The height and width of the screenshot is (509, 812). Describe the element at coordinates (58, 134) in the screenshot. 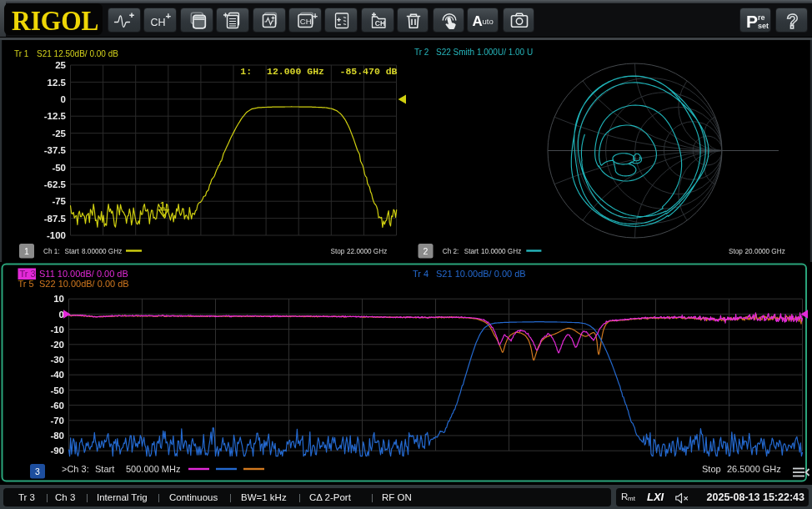

I see `svg-text: -25` at that location.